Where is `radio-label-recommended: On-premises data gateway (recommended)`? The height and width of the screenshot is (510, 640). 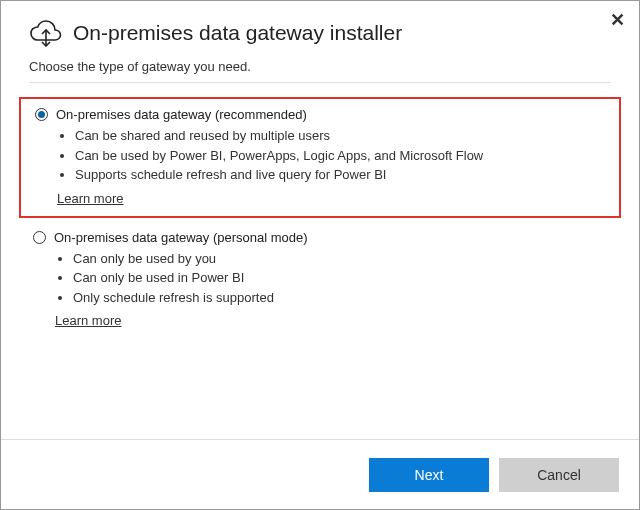
radio-label-recommended: On-premises data gateway (recommended) is located at coordinates (182, 114).